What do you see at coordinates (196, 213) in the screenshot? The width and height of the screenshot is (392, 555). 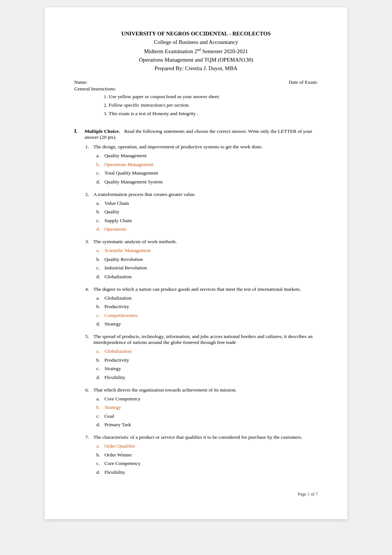 I see `question-item: 2.A transformation process that creates …` at bounding box center [196, 213].